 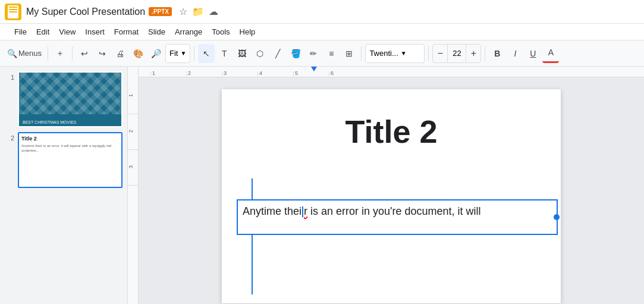 I want to click on bold-button: B, so click(x=497, y=54).